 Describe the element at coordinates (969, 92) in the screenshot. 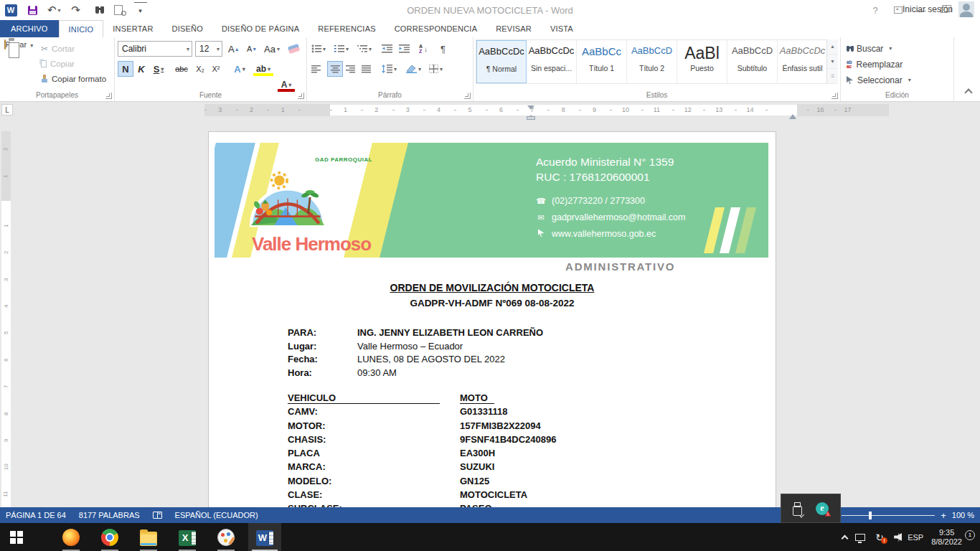

I see `collapse-ribbon-button` at that location.